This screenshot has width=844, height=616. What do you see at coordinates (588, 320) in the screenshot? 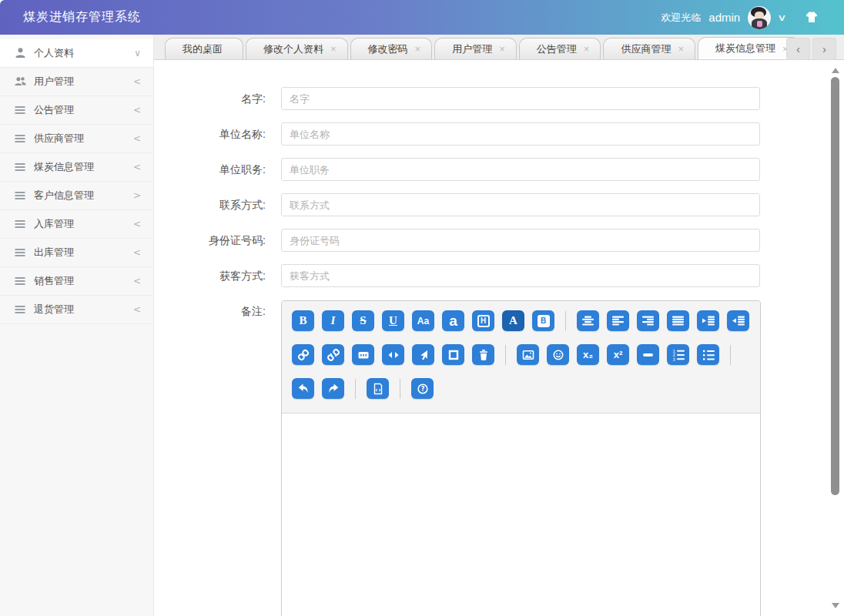
I see `align-center-button` at bounding box center [588, 320].